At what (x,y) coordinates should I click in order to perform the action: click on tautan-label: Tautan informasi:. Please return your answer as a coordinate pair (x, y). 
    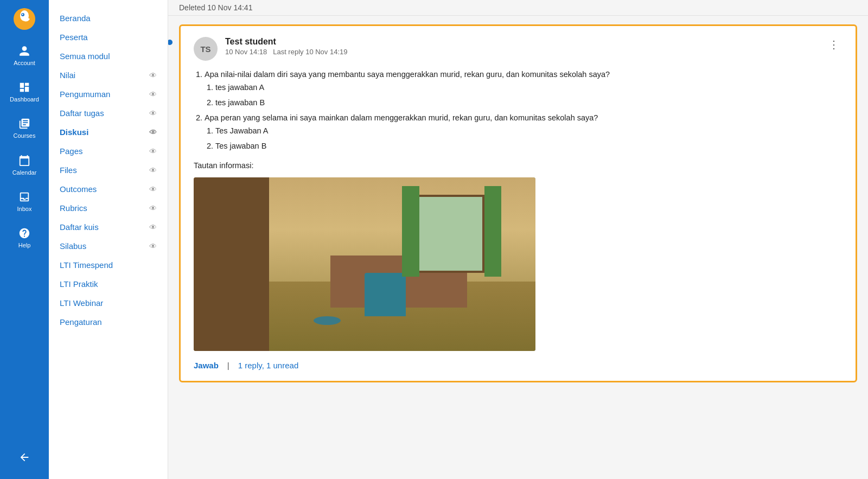
    Looking at the image, I should click on (518, 166).